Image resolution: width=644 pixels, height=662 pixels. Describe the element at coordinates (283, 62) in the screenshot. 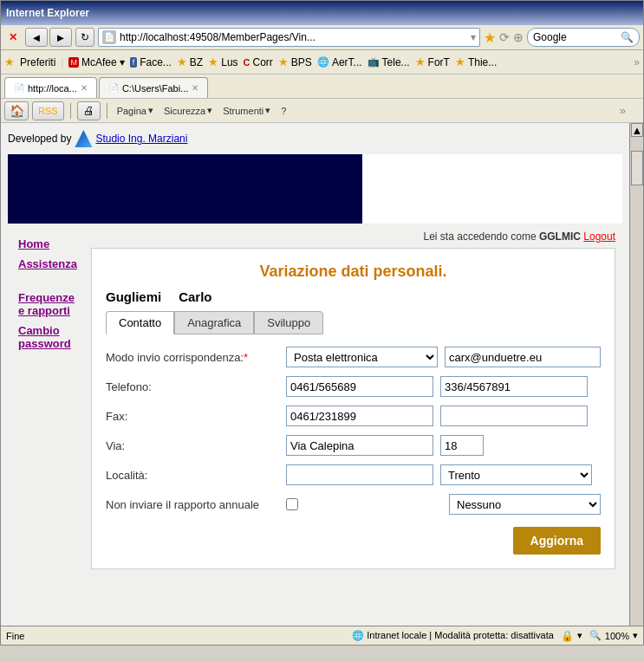

I see `bps-star: ★` at that location.